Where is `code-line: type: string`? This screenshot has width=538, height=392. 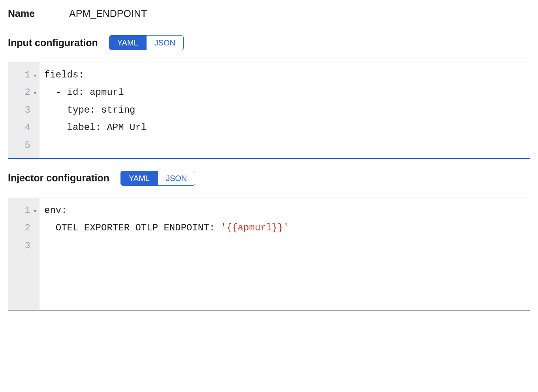 code-line: type: string is located at coordinates (285, 110).